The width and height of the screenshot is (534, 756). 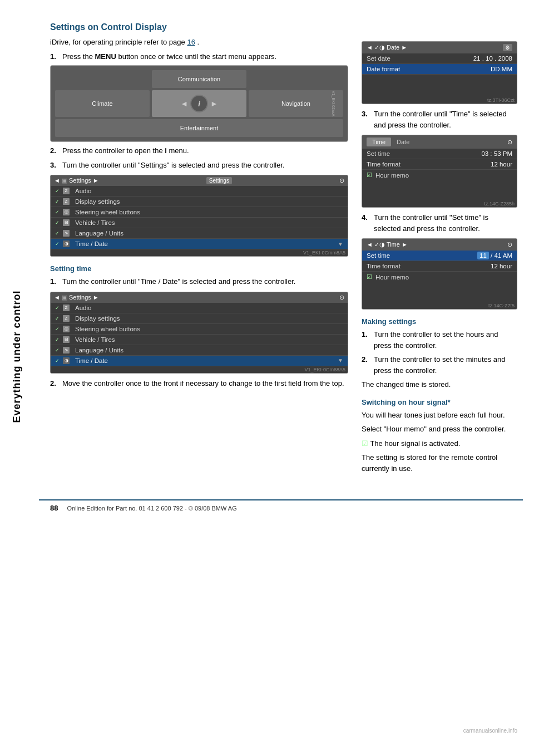 I want to click on date-screen-caption: tz.3TI-06Czt, so click(x=439, y=100).